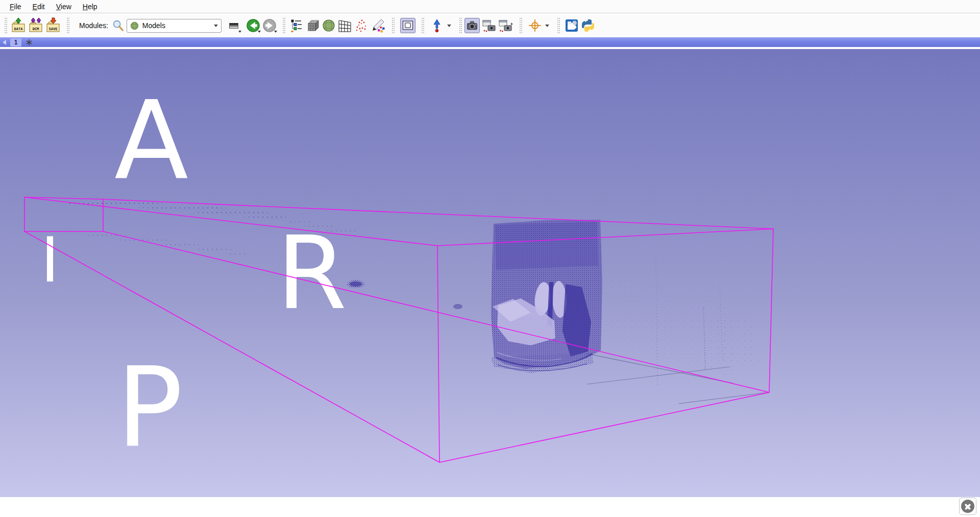  What do you see at coordinates (547, 26) in the screenshot?
I see `crosshair-dropdown` at bounding box center [547, 26].